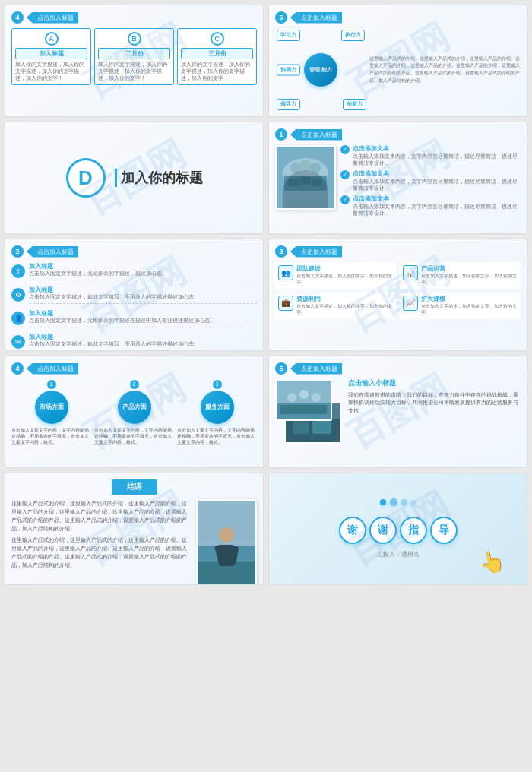 This screenshot has height=772, width=532. I want to click on team-text-4: 点击加入文字描述，加入你的文字，加入你的文字。, so click(470, 310).